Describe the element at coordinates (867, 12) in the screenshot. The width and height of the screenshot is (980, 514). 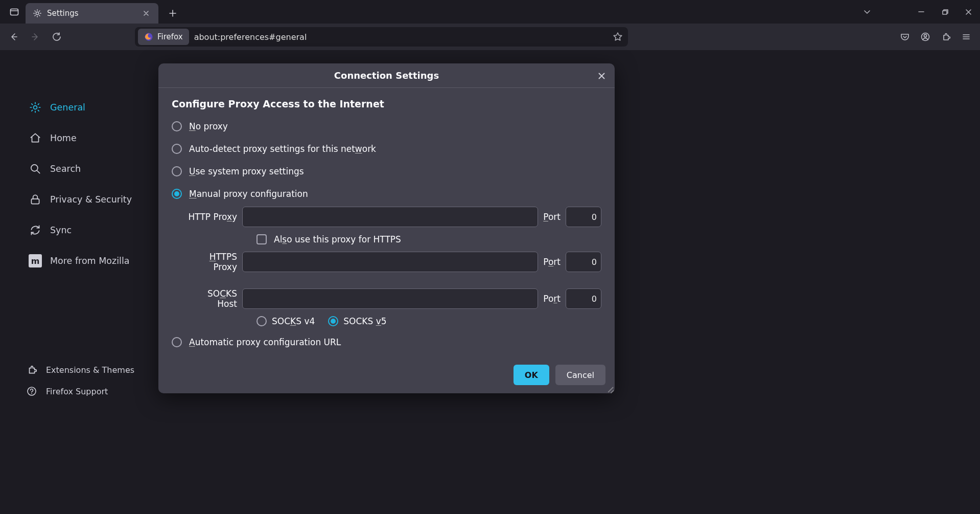
I see `list-all-tabs-button` at that location.